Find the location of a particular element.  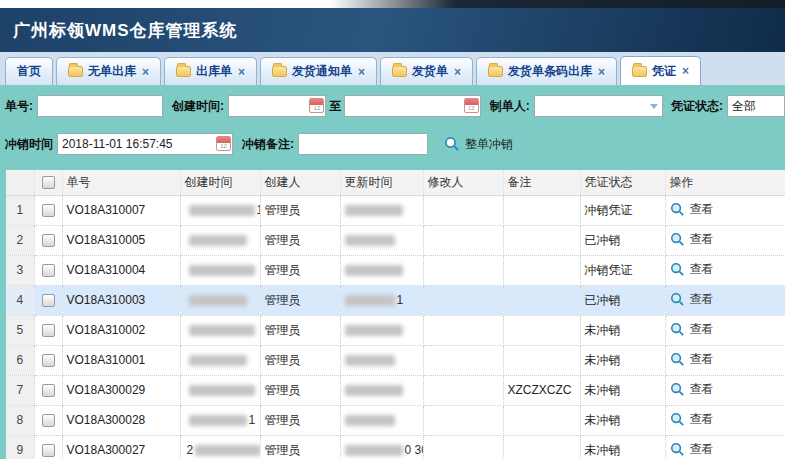

status-select: 全部 is located at coordinates (756, 106).